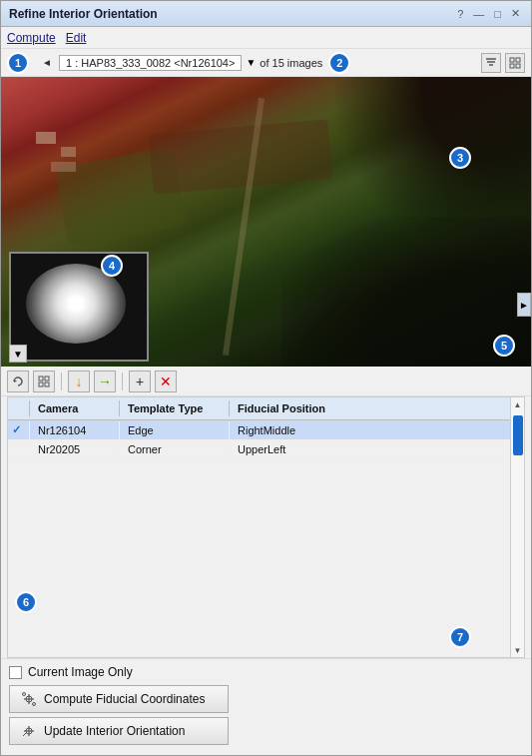 The height and width of the screenshot is (756, 532). What do you see at coordinates (29, 699) in the screenshot?
I see `fiducial-icon` at bounding box center [29, 699].